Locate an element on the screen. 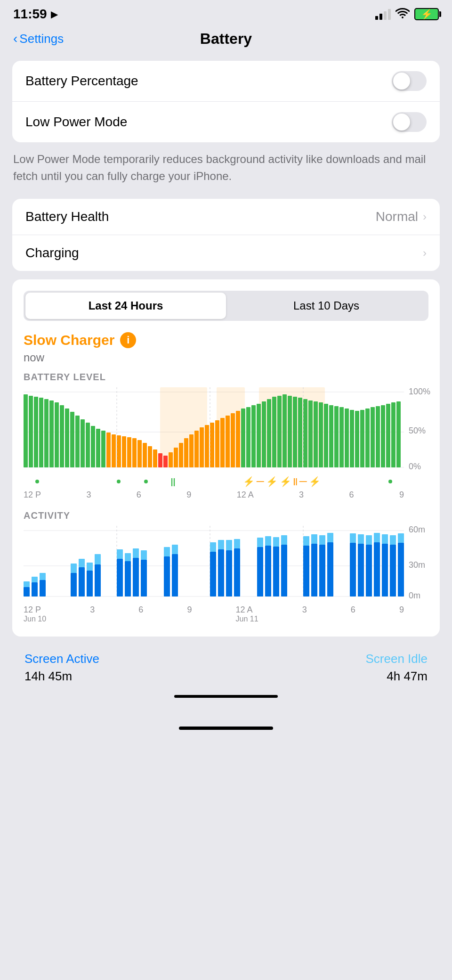 Image resolution: width=452 pixels, height=980 pixels. activity-label: ACTIVITY is located at coordinates (226, 515).